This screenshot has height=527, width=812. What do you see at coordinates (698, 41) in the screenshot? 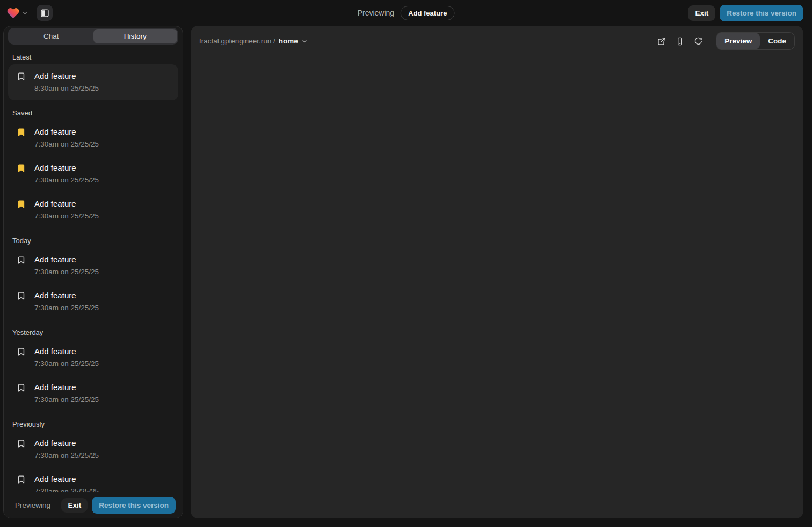
I see `refresh-icon` at bounding box center [698, 41].